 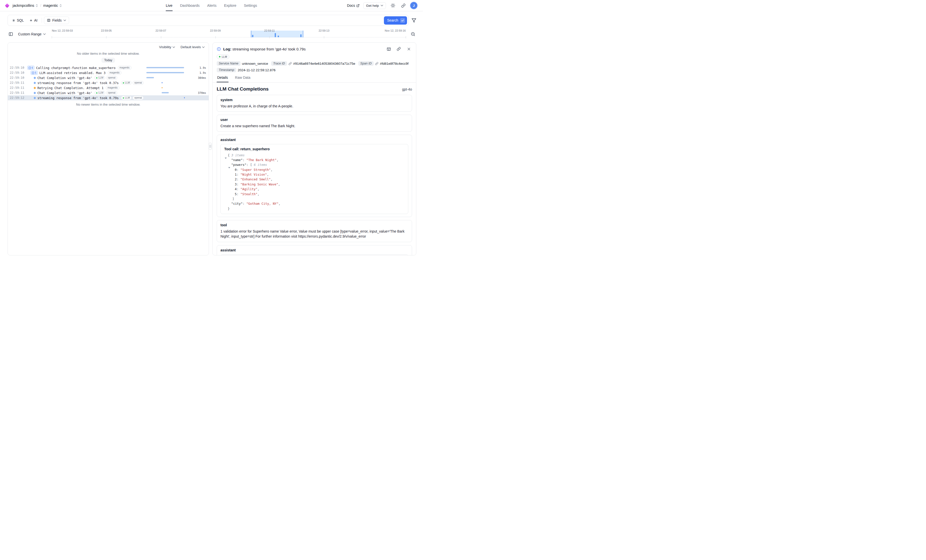 What do you see at coordinates (243, 63) in the screenshot?
I see `service-name-field: Service Name unknown_service` at bounding box center [243, 63].